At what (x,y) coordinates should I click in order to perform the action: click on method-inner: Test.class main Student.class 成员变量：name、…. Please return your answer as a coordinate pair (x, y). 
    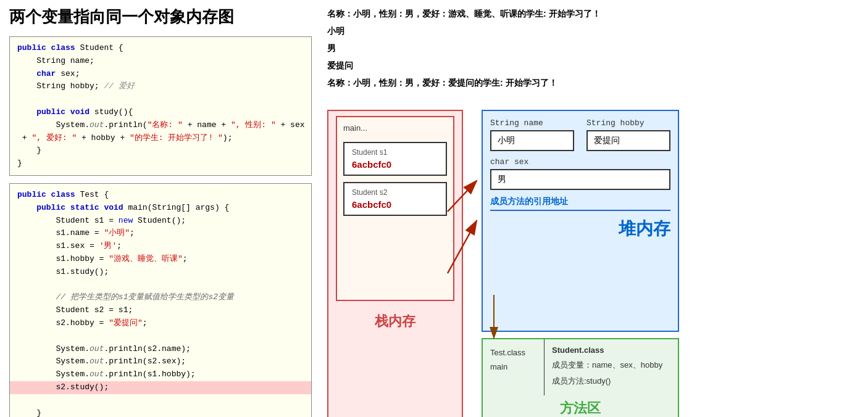
    Looking at the image, I should click on (580, 368).